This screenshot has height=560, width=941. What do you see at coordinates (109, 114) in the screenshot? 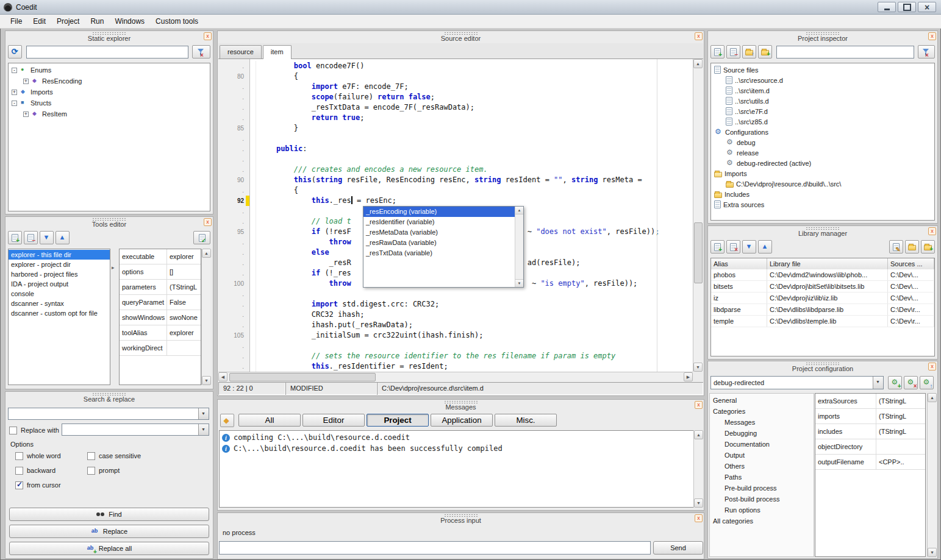
I see `symbol-tree-item: + ResItem` at bounding box center [109, 114].